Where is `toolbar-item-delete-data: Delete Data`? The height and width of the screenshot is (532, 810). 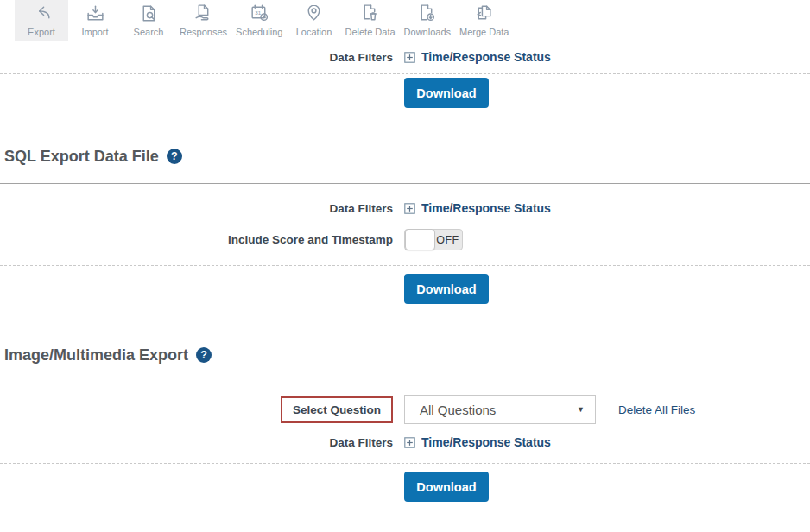 toolbar-item-delete-data: Delete Data is located at coordinates (370, 21).